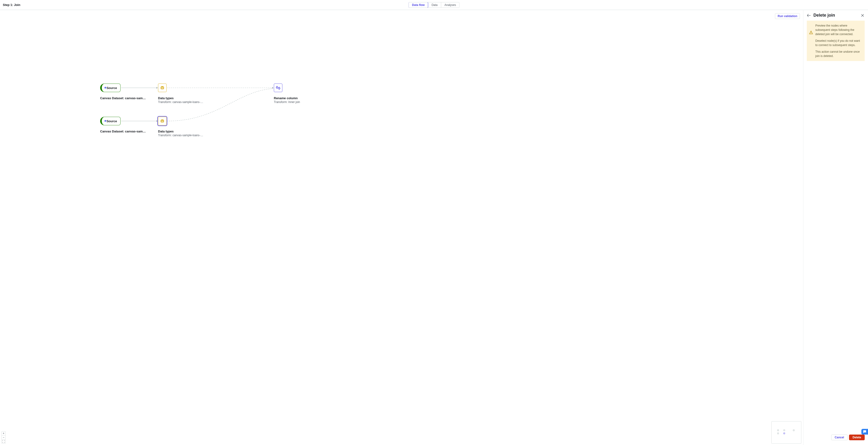  What do you see at coordinates (809, 16) in the screenshot?
I see `back-button` at bounding box center [809, 16].